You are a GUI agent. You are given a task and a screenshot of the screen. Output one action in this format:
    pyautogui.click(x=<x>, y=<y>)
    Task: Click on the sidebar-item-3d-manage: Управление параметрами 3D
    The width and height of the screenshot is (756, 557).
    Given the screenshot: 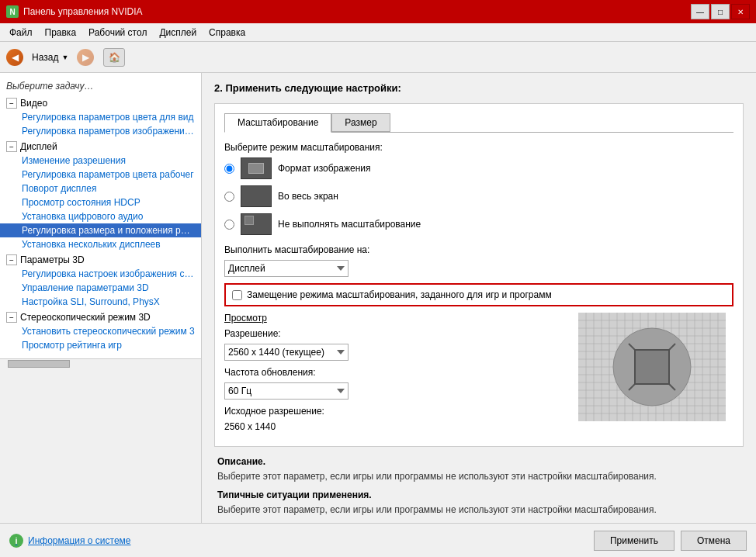 What is the action you would take?
    pyautogui.click(x=101, y=288)
    